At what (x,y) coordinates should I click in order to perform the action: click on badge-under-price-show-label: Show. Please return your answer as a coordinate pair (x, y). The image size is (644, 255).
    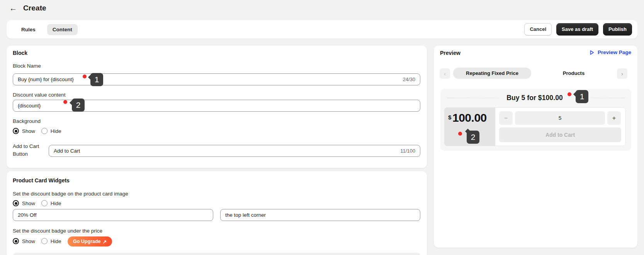
    Looking at the image, I should click on (29, 241).